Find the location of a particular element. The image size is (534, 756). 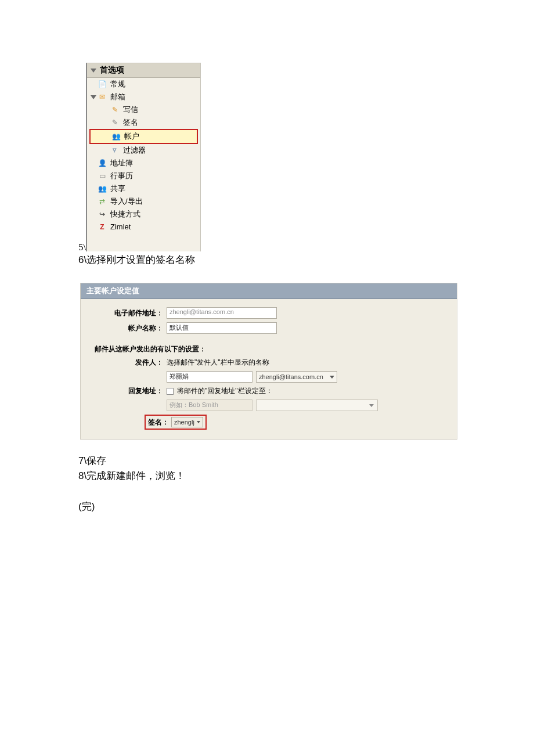

envelope-icon: ✉ is located at coordinates (102, 97).